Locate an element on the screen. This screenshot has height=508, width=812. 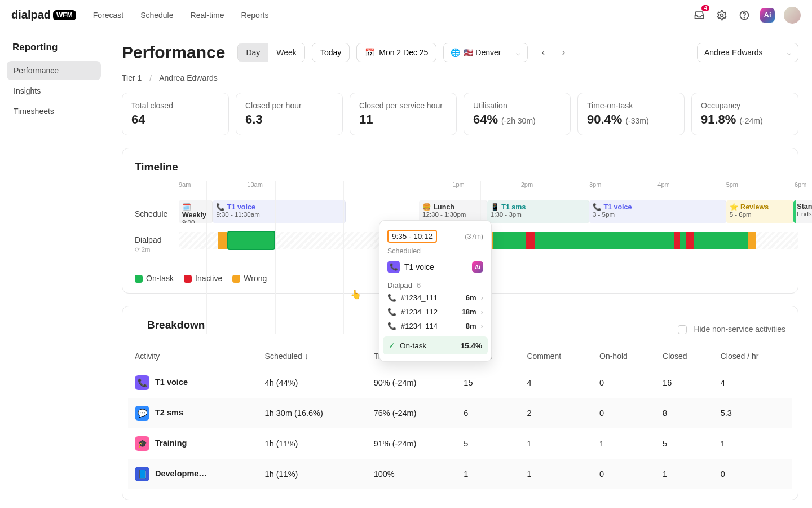
legend-item: Inactive is located at coordinates (203, 278).